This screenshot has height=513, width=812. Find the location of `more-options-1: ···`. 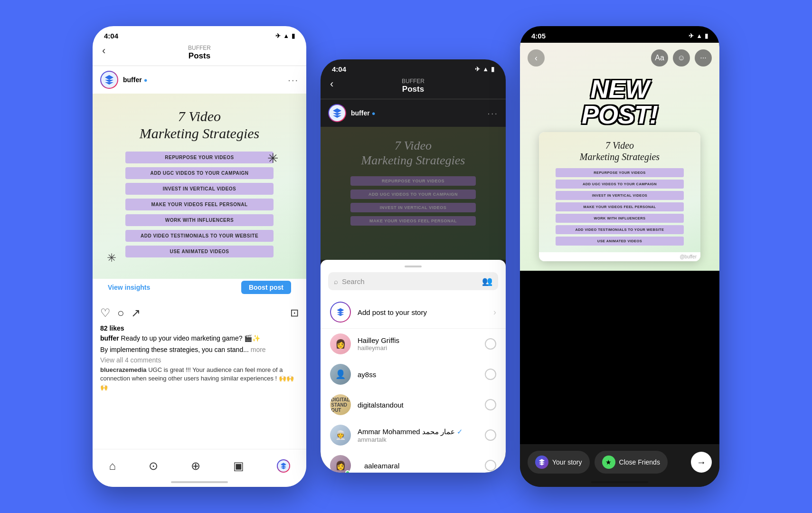

more-options-1: ··· is located at coordinates (293, 80).